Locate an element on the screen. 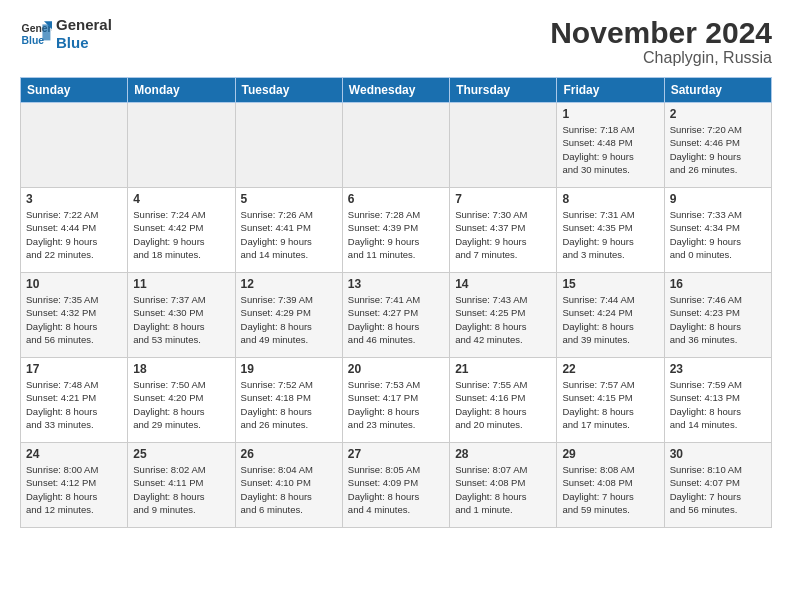  day-number: 29 is located at coordinates (610, 454).